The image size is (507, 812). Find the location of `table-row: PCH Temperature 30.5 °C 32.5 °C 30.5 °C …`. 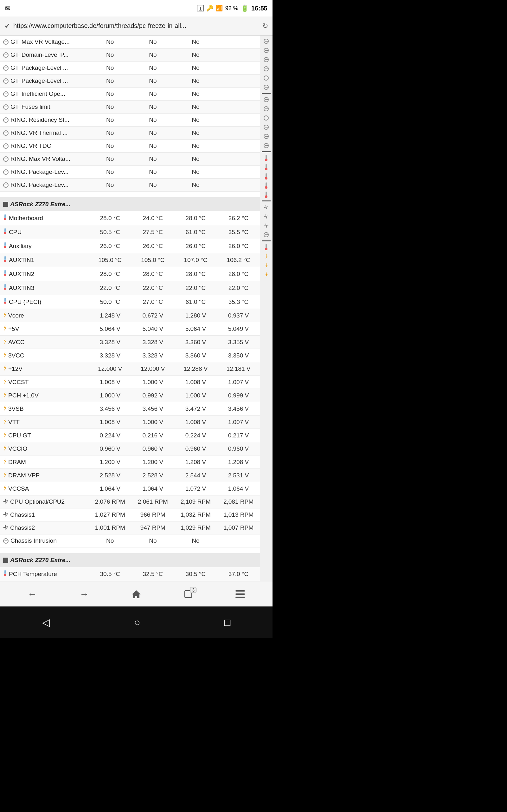

table-row: PCH Temperature 30.5 °C 32.5 °C 30.5 °C … is located at coordinates (130, 574).